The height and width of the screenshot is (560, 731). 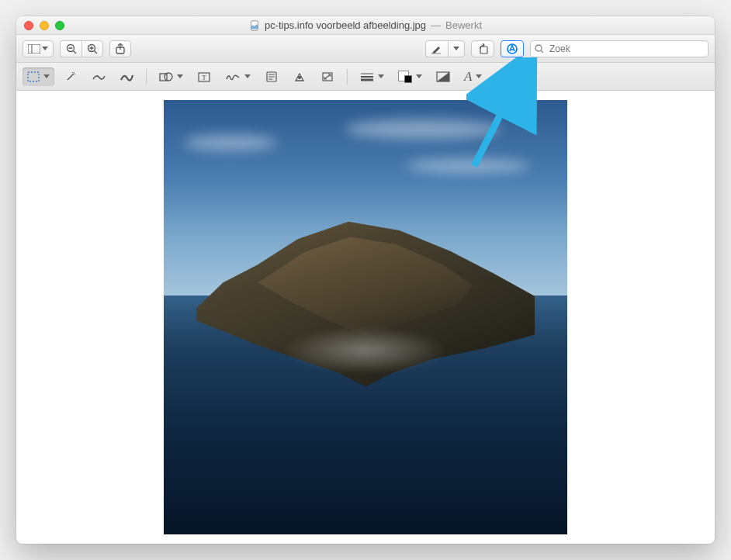 What do you see at coordinates (166, 77) in the screenshot?
I see `shapes-icon` at bounding box center [166, 77].